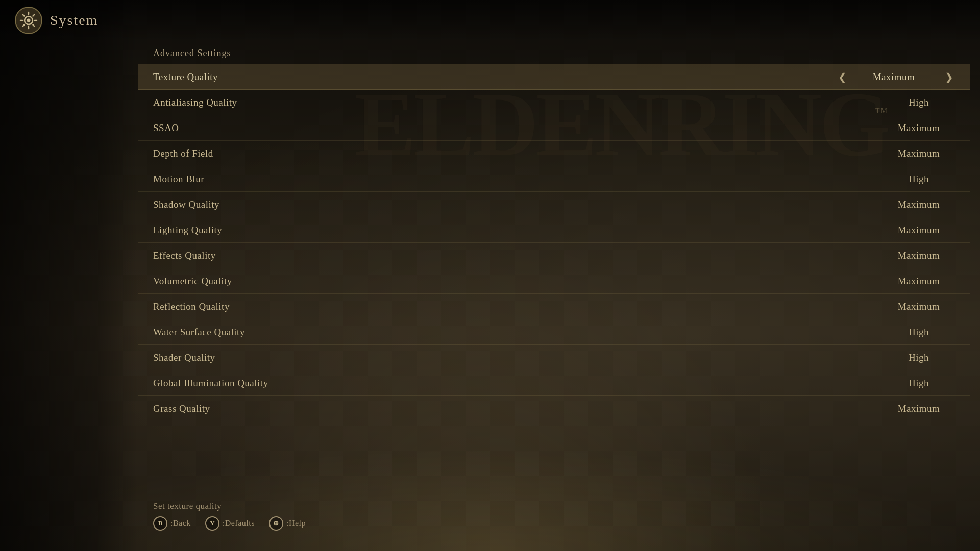 The height and width of the screenshot is (551, 980). What do you see at coordinates (554, 205) in the screenshot?
I see `setting-row: Shadow QualityMaximum` at bounding box center [554, 205].